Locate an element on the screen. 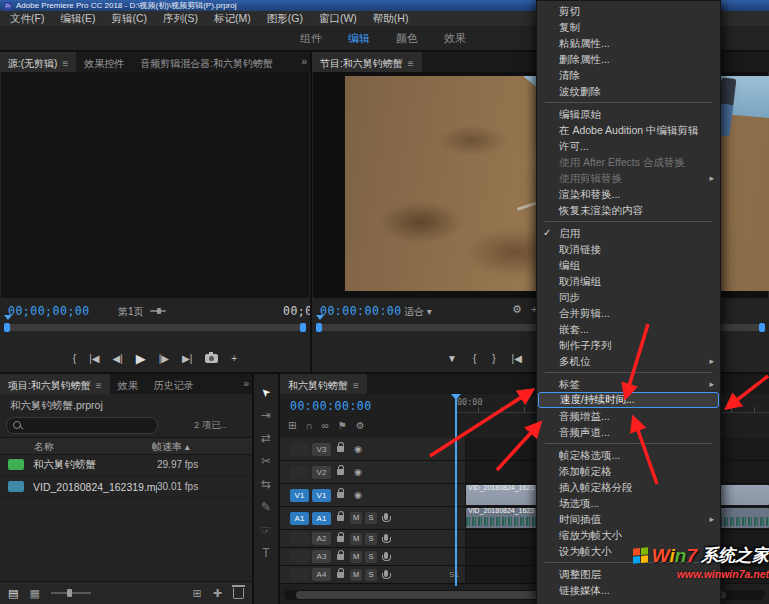 The height and width of the screenshot is (604, 769). ripple-edit-tool: ⇄ is located at coordinates (266, 438).